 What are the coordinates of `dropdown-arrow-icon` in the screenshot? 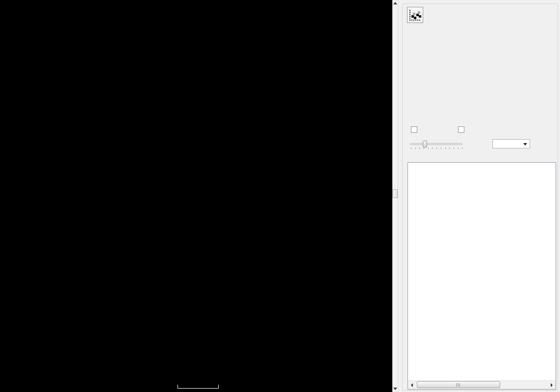 It's located at (525, 144).